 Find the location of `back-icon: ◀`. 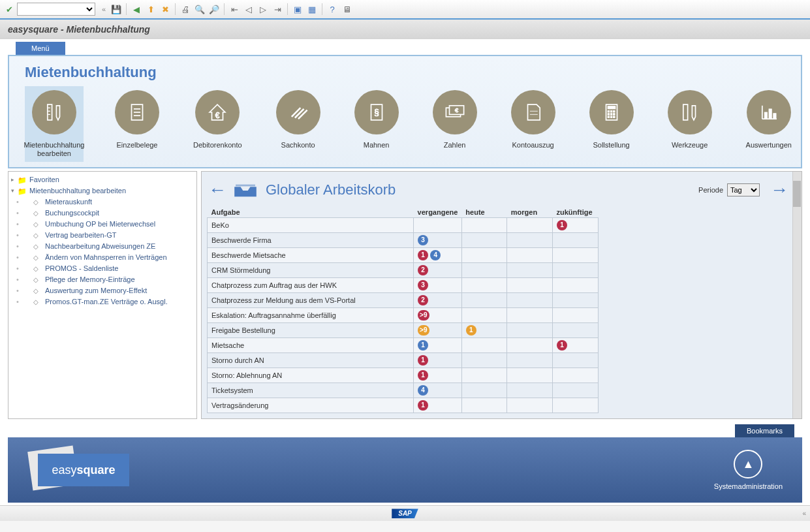

back-icon: ◀ is located at coordinates (136, 9).